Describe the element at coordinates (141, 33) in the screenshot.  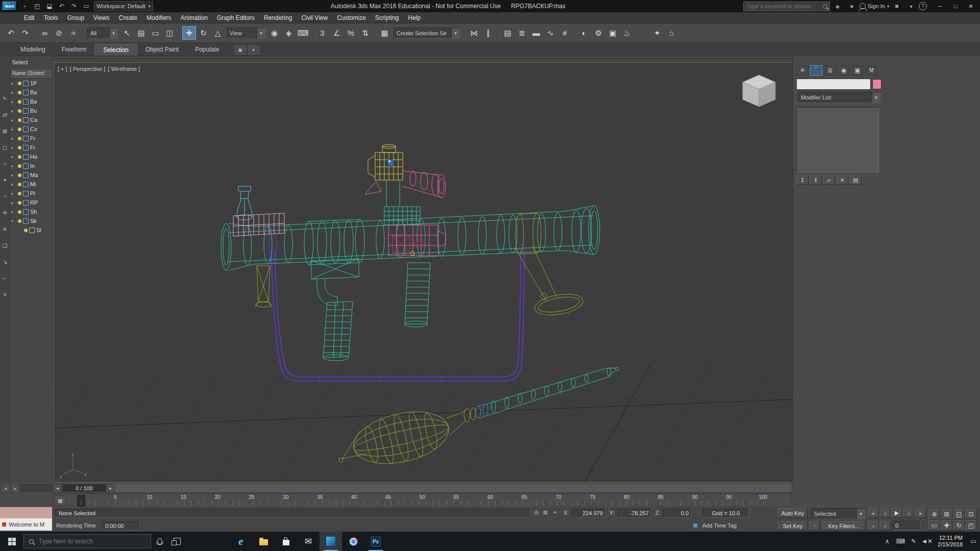
I see `select-by-name-icon: ▤` at that location.